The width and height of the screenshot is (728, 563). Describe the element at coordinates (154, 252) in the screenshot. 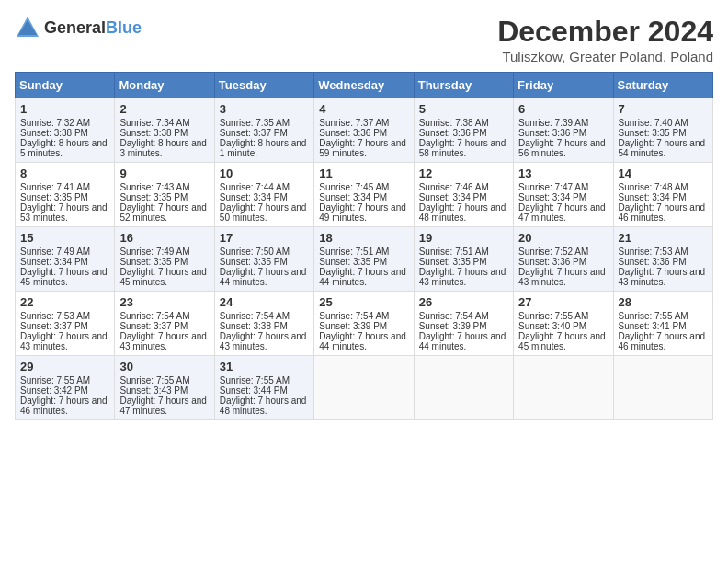

I see `sunrise-text: Sunrise: 7:49 AM` at that location.